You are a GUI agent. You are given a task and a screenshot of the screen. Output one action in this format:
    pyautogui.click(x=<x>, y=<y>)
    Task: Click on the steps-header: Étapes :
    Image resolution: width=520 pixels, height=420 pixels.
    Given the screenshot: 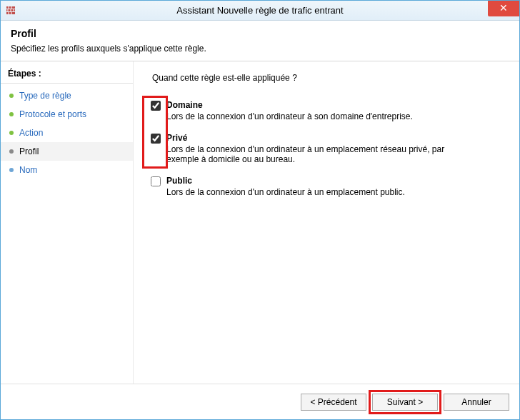 What is the action you would take?
    pyautogui.click(x=67, y=74)
    